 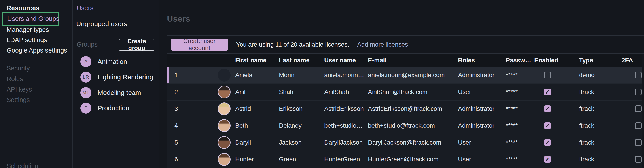 I want to click on empty-avatar, so click(x=224, y=75).